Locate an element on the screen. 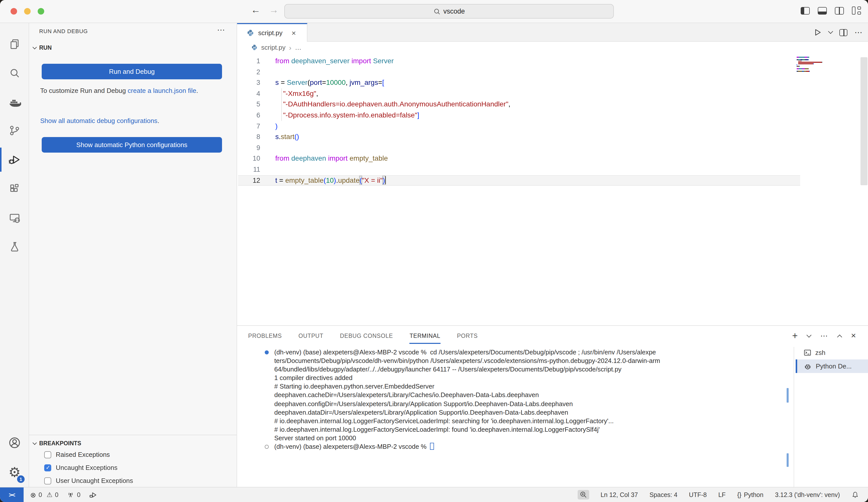 The height and width of the screenshot is (502, 868). minimap is located at coordinates (818, 65).